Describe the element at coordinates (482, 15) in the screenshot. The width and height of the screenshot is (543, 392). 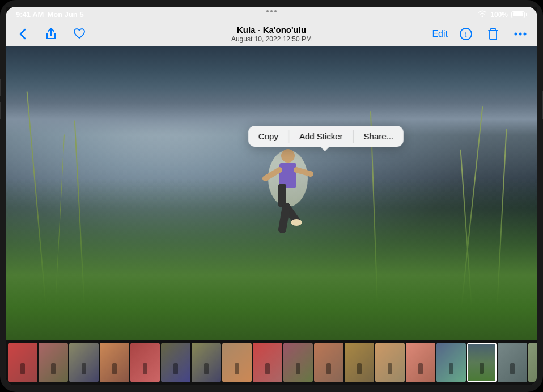
I see `wifi-icon` at that location.